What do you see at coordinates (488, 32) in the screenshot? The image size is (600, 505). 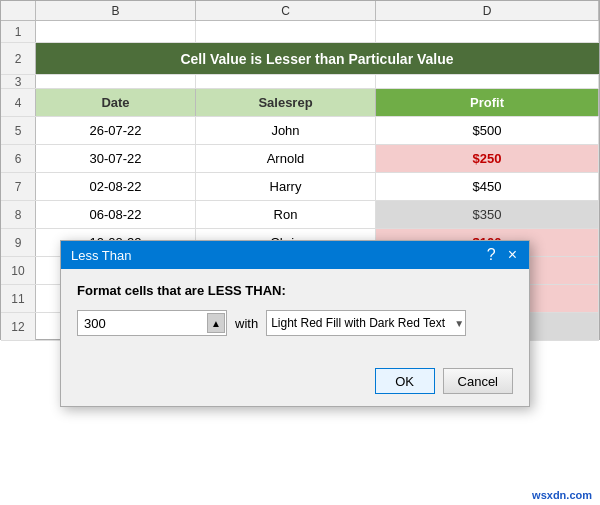 I see `cell-1-d` at bounding box center [488, 32].